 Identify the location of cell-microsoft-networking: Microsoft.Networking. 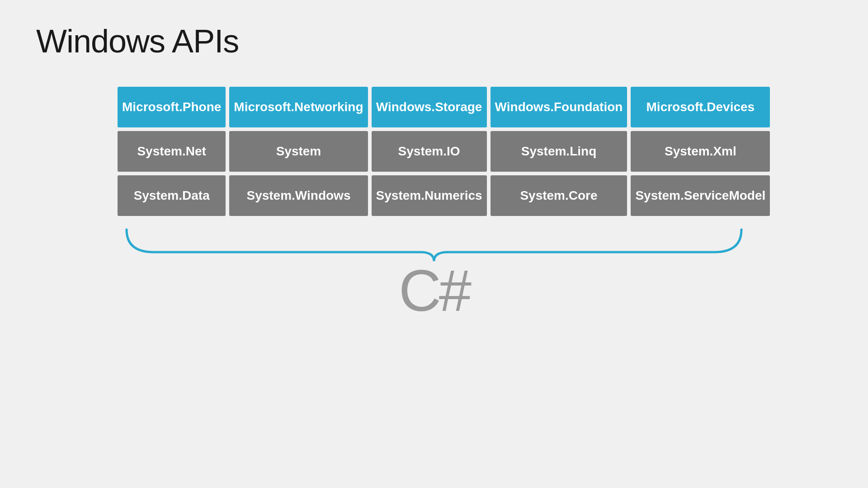
(298, 107).